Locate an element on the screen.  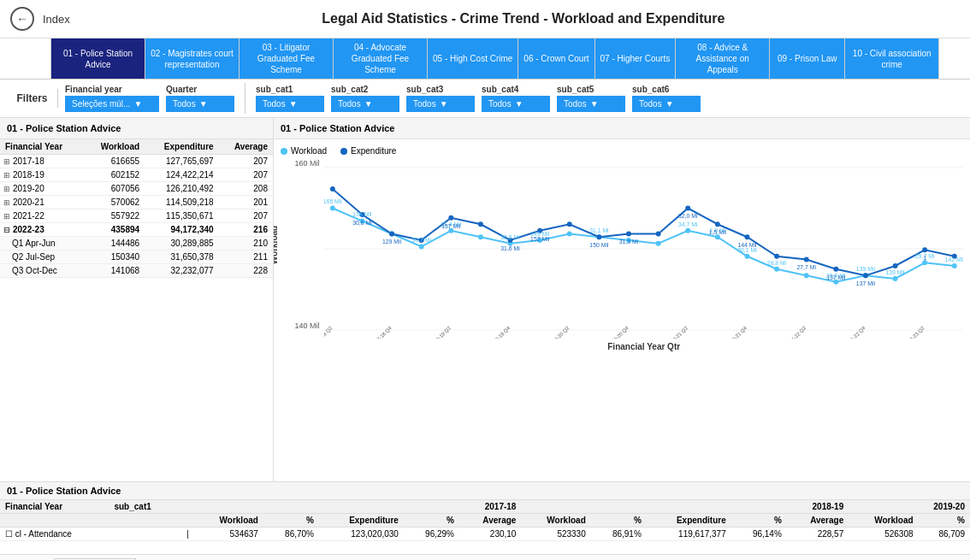
filters-label: Filters is located at coordinates (33, 98).